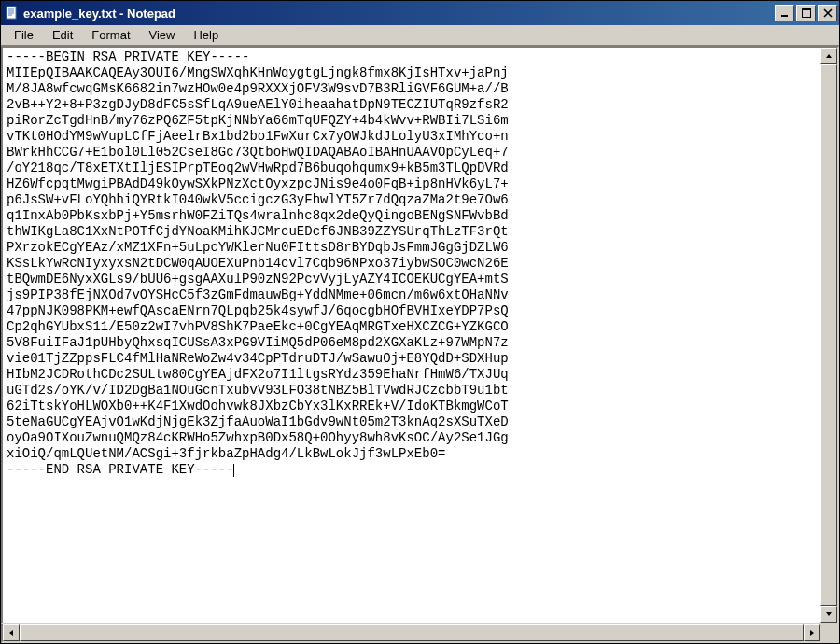 This screenshot has width=840, height=644. Describe the element at coordinates (784, 13) in the screenshot. I see `minimize-button` at that location.